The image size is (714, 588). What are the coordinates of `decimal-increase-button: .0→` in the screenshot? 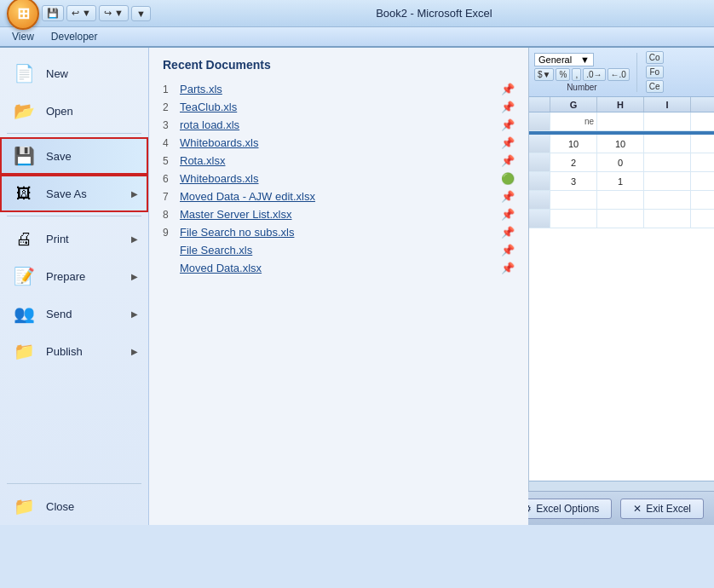 It's located at (594, 75).